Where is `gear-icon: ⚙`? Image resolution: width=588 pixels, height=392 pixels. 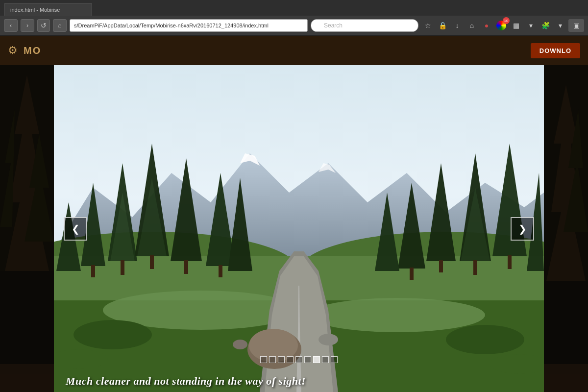
gear-icon: ⚙ is located at coordinates (13, 50).